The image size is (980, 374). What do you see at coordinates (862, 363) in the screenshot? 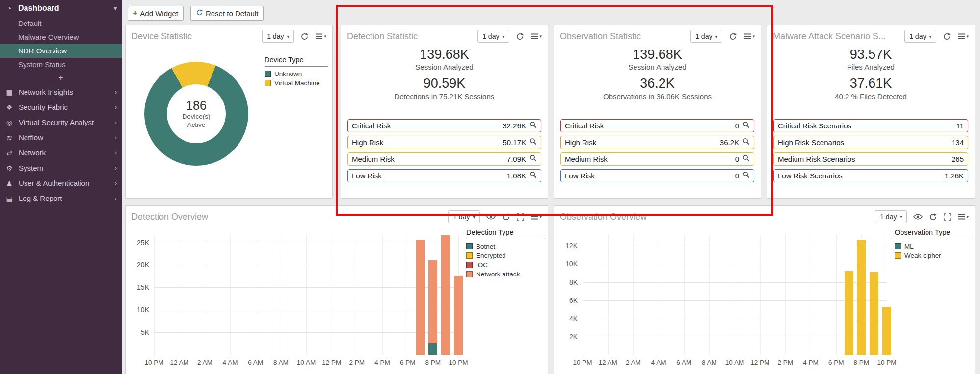
I see `x-tick-label: 8 PM` at bounding box center [862, 363].